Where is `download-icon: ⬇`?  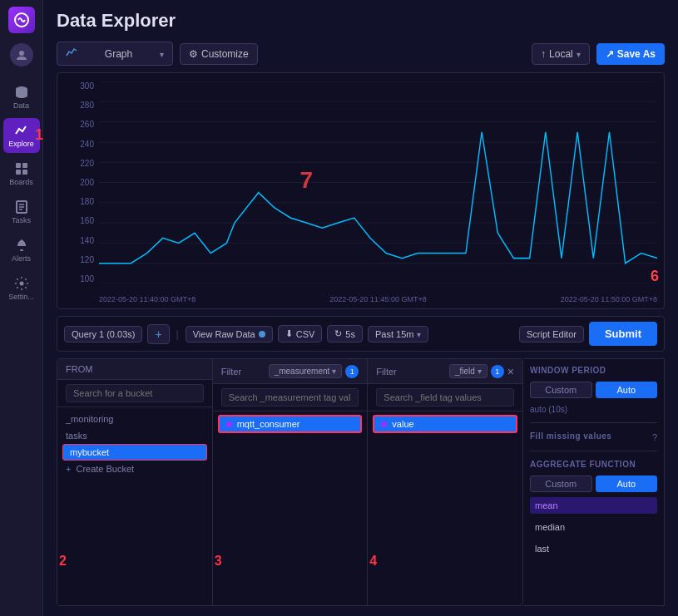 download-icon: ⬇ is located at coordinates (290, 334).